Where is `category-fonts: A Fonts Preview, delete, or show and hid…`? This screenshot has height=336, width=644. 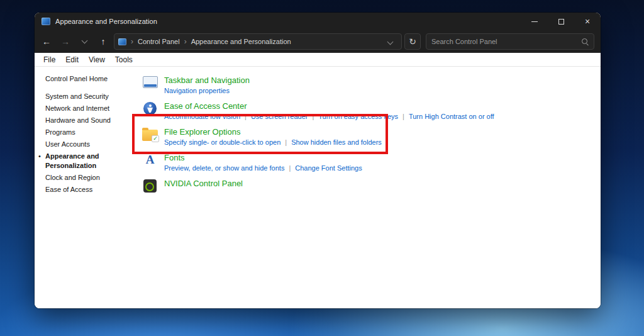
category-fonts: A Fonts Preview, delete, or show and hid… is located at coordinates (371, 163).